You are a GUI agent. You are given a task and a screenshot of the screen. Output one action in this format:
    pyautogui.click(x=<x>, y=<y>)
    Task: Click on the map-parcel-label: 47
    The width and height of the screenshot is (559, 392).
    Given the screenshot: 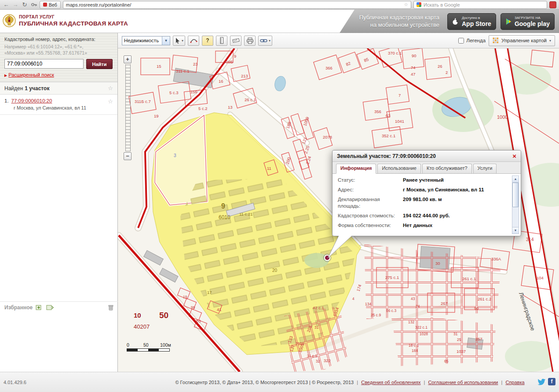 What is the action you would take?
    pyautogui.click(x=413, y=74)
    